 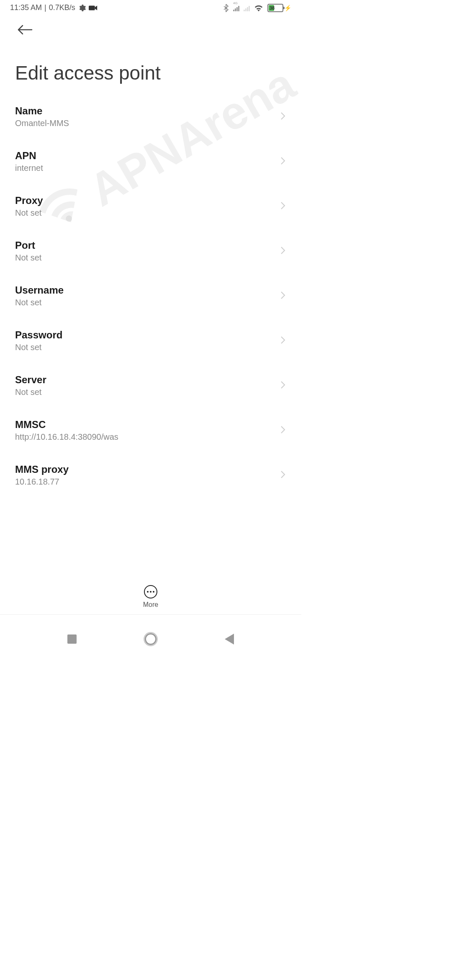 What do you see at coordinates (151, 71) in the screenshot?
I see `page-title: Edit access point` at bounding box center [151, 71].